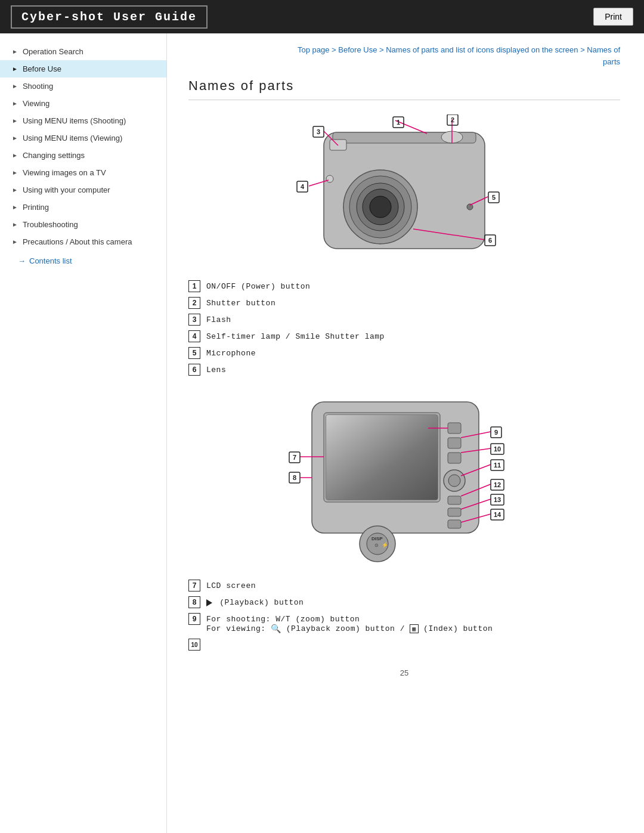  Describe the element at coordinates (453, 120) in the screenshot. I see `svg-text: 2` at that location.